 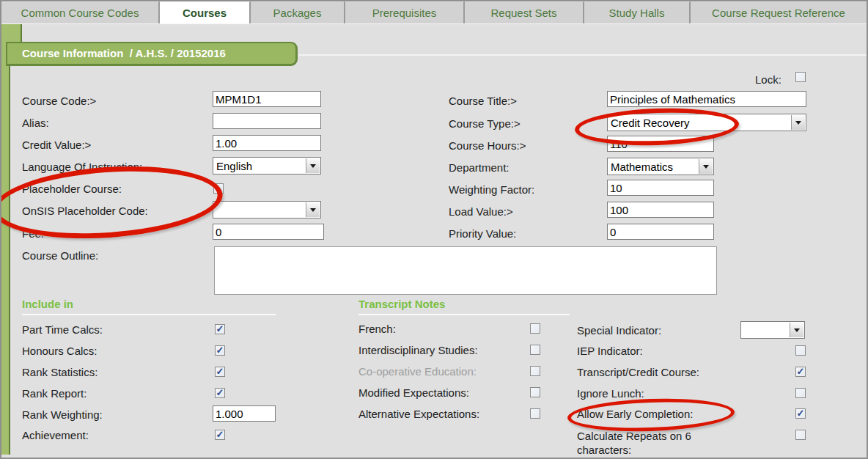 I want to click on priority-value-input, so click(x=661, y=232).